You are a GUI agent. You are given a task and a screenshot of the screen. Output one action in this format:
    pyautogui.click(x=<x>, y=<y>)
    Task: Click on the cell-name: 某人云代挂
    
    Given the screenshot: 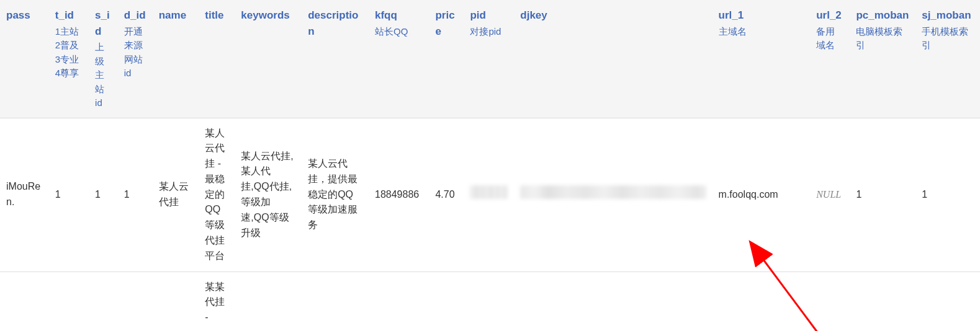 What is the action you would take?
    pyautogui.click(x=176, y=195)
    